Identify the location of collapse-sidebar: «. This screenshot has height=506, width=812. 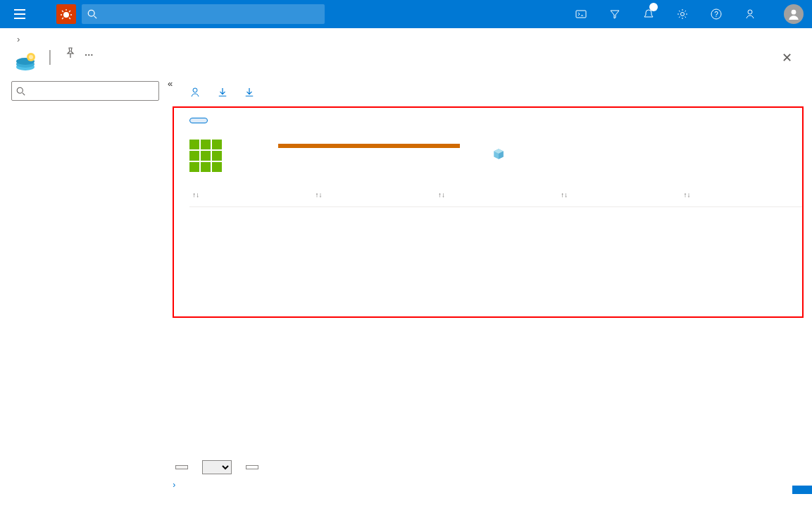
(170, 286).